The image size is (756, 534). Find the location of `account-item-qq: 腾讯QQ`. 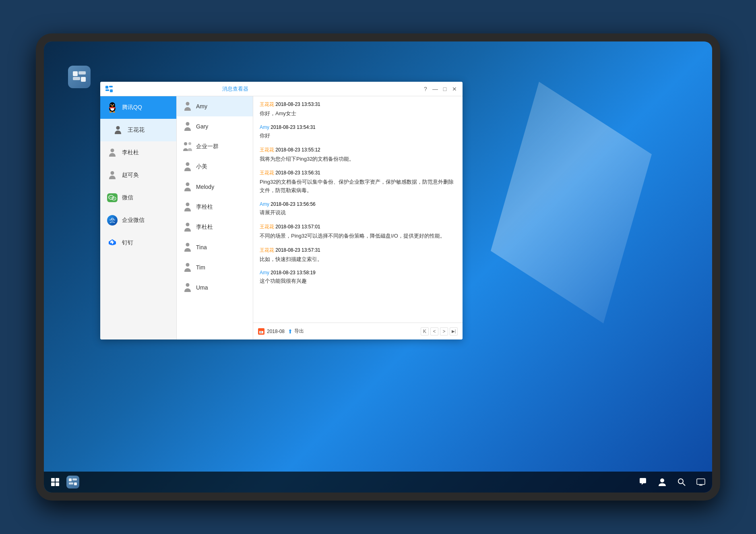

account-item-qq: 腾讯QQ is located at coordinates (138, 108).